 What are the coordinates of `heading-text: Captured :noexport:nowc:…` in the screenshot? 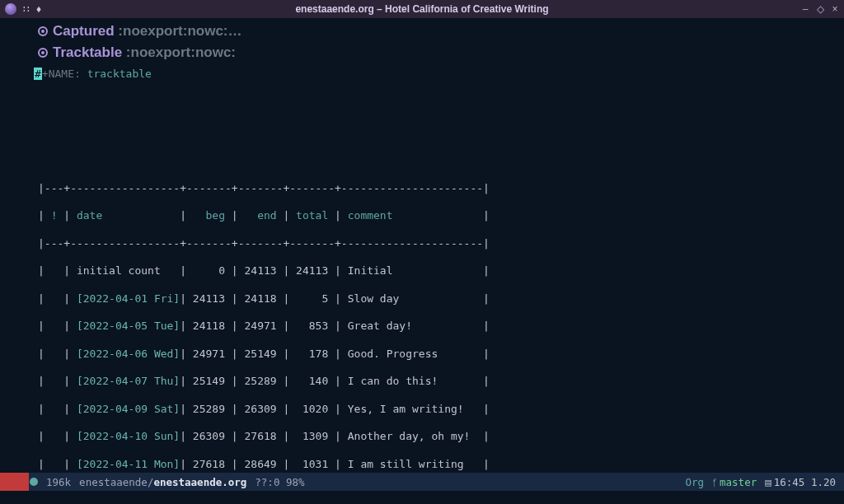 It's located at (148, 31).